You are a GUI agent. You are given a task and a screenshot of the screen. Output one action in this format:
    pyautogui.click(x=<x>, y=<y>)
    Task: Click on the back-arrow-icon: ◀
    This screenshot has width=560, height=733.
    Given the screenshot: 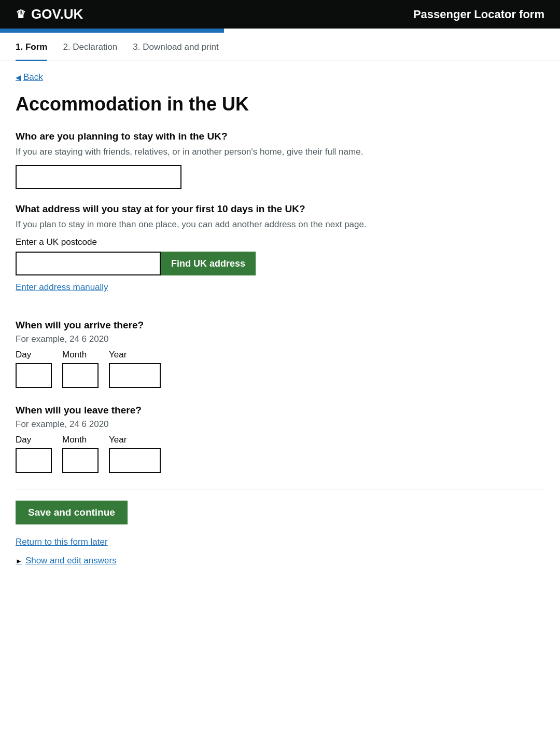 What is the action you would take?
    pyautogui.click(x=19, y=77)
    